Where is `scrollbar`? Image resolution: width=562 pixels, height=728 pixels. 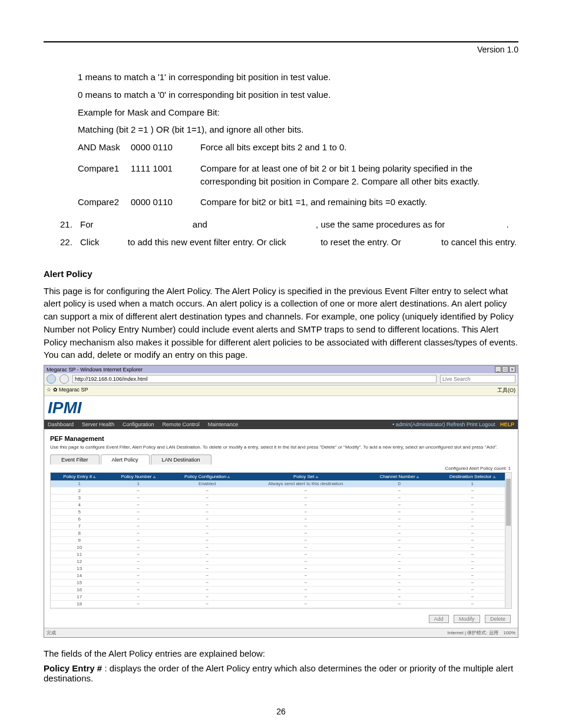
scrollbar is located at coordinates (508, 541).